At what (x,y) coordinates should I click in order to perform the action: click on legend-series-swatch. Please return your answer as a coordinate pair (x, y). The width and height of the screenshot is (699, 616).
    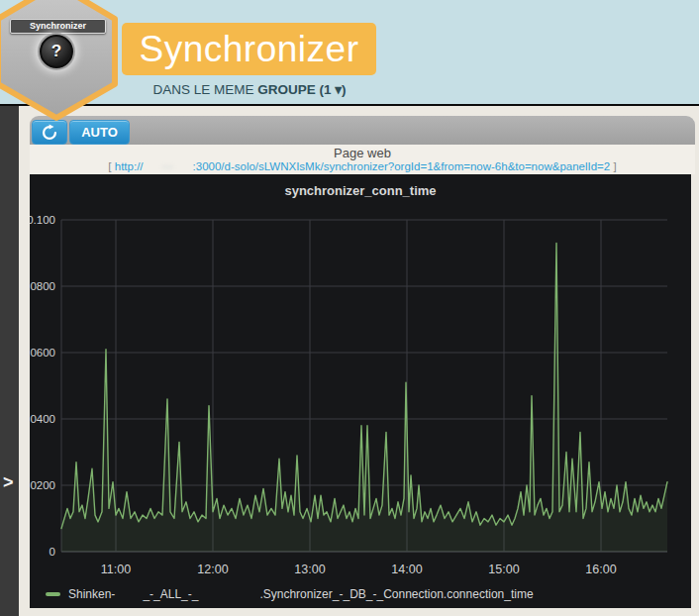
    Looking at the image, I should click on (53, 594).